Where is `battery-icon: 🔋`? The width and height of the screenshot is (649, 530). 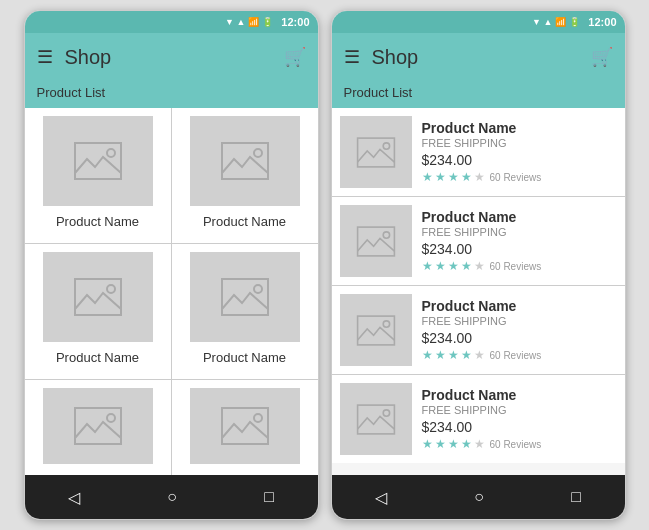
battery-icon: 🔋 is located at coordinates (268, 22).